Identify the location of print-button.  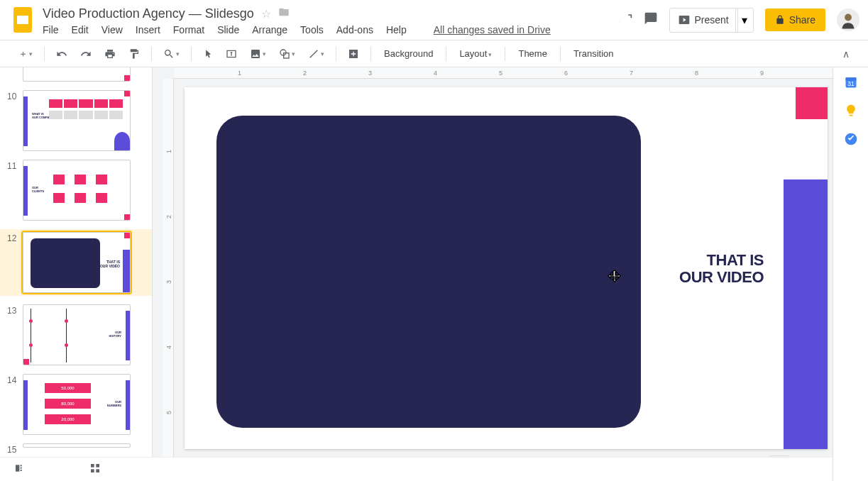
(110, 54).